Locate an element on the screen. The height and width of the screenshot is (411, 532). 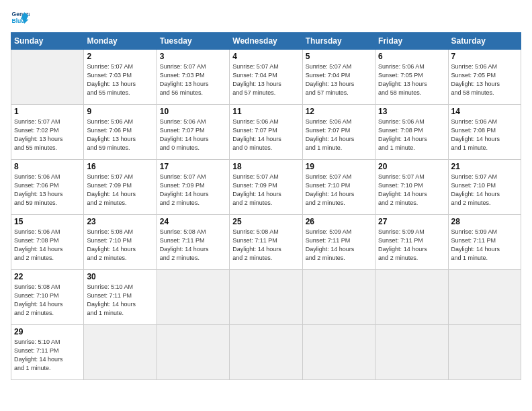
table-row: 27Sunrise: 5:09 AMSunset: 7:11 PMDayligh… is located at coordinates (412, 242).